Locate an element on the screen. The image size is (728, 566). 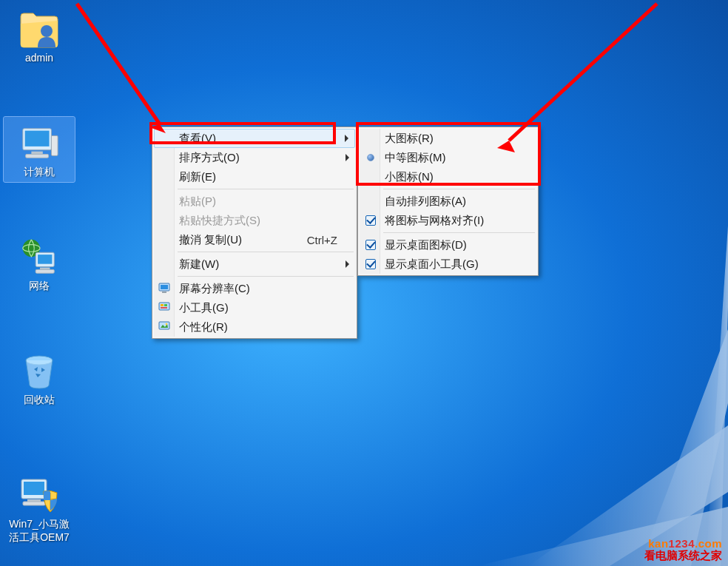
desktop-icon-user-folder: admin is located at coordinates (39, 36).